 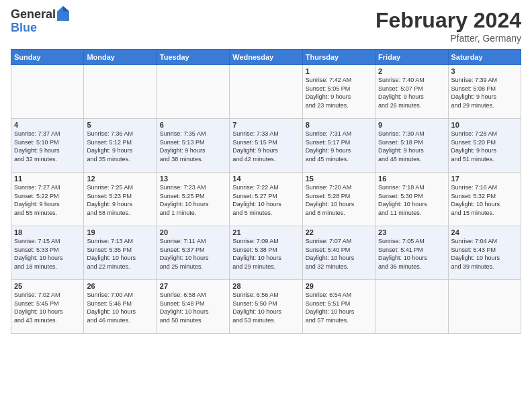 What do you see at coordinates (120, 199) in the screenshot?
I see `calendar-cell: 12Sunrise: 7:25 AM Sunset: 5:23 PM Dayli…` at bounding box center [120, 199].